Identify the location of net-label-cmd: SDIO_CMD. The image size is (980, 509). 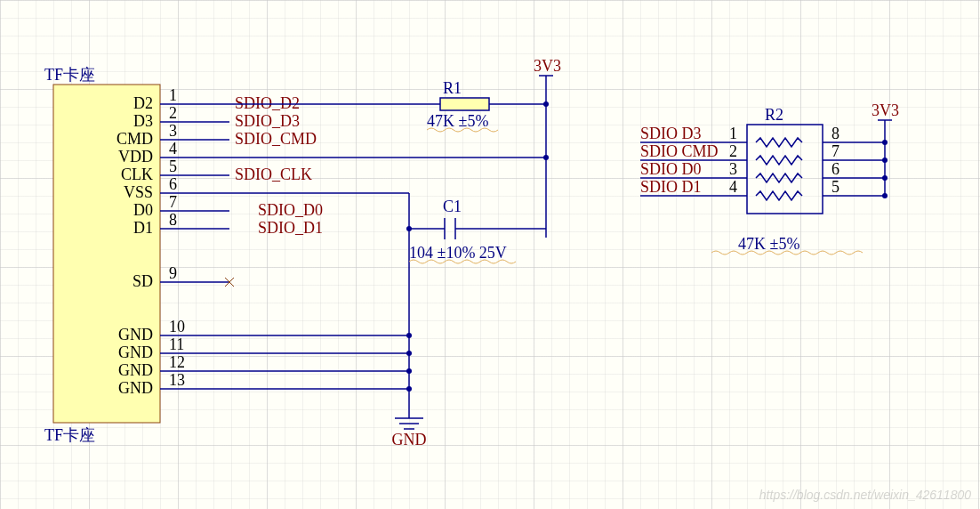
(276, 139).